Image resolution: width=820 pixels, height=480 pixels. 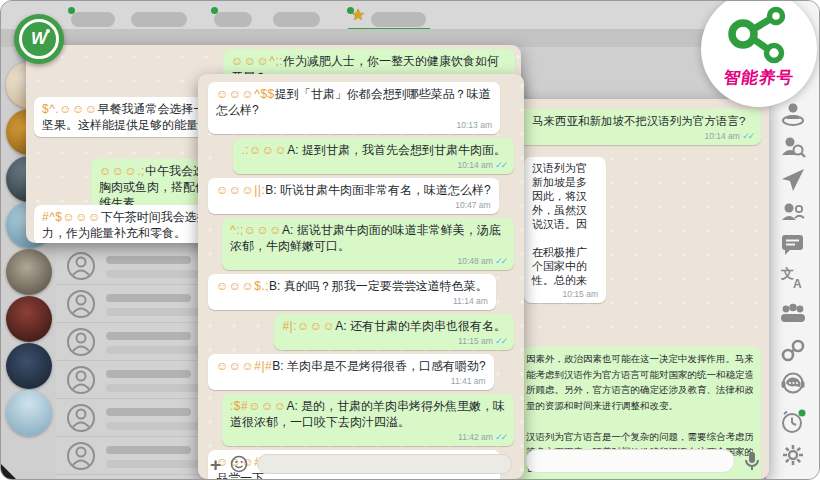 What do you see at coordinates (39, 39) in the screenshot?
I see `whatsapp-logo: W` at bounding box center [39, 39].